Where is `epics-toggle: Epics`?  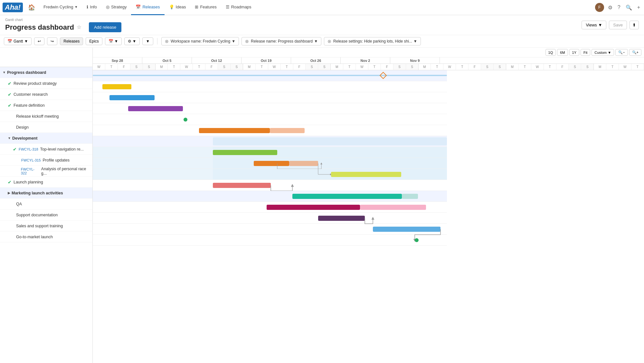
epics-toggle: Epics is located at coordinates (94, 41).